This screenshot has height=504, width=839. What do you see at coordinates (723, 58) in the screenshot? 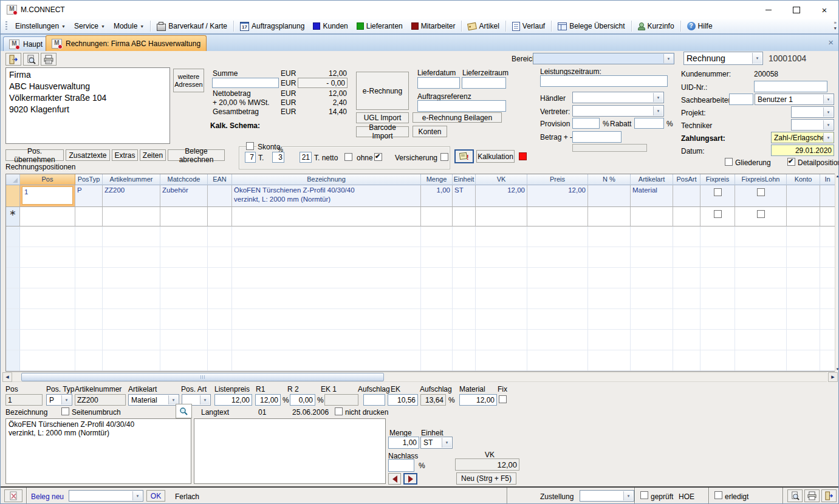
I see `doc-type-select: Rechnung▼` at bounding box center [723, 58].